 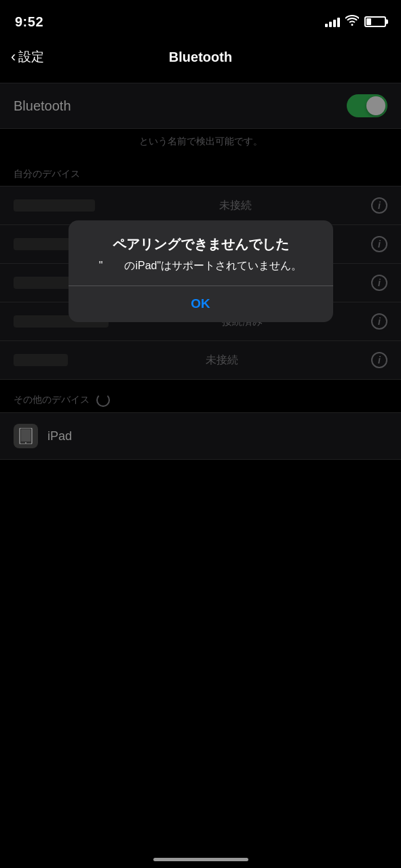 I want to click on alert-buttons: OK, so click(x=201, y=304).